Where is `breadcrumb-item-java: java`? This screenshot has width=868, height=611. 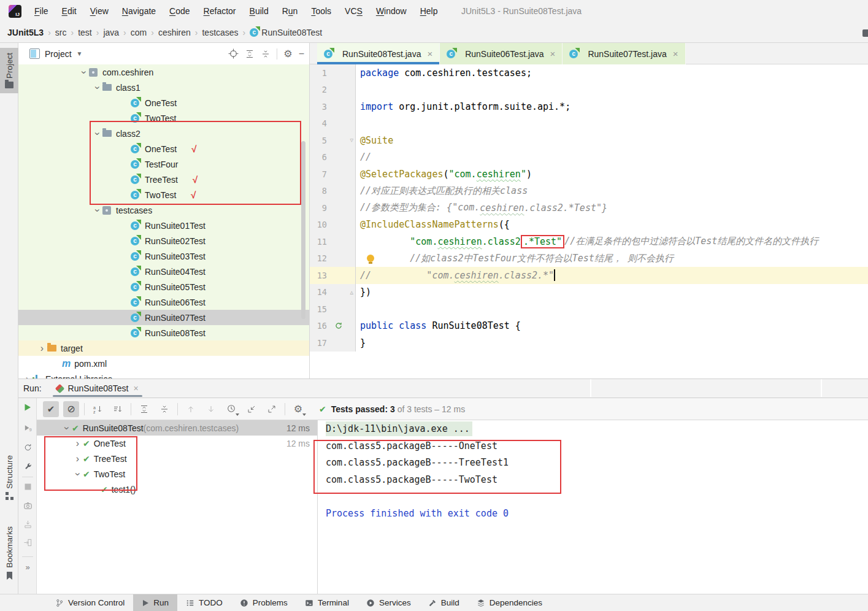
breadcrumb-item-java: java is located at coordinates (111, 33).